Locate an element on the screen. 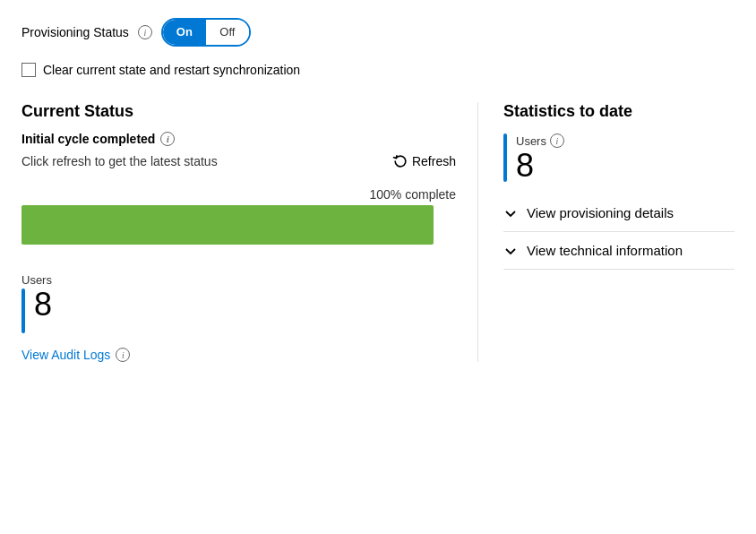 The image size is (756, 534). provisioning-status-row: Provisioning Status i On Off is located at coordinates (378, 32).